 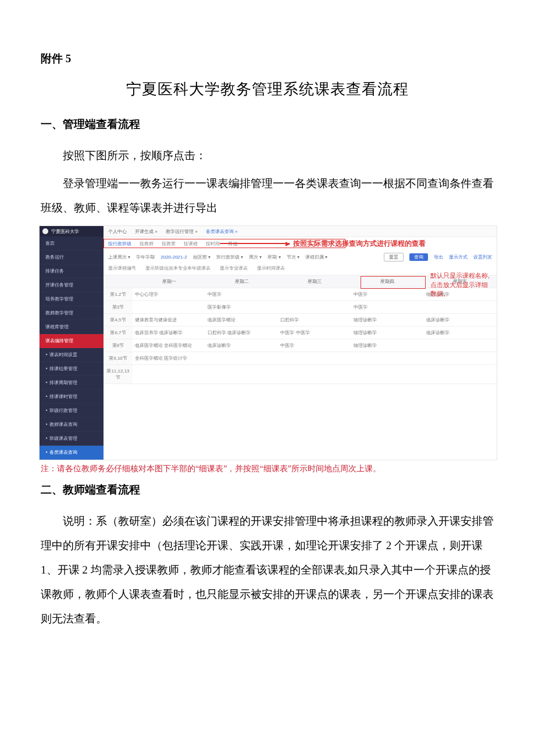 What do you see at coordinates (169, 346) in the screenshot?
I see `grid-cell: 临床医学概论 全科医学概论` at bounding box center [169, 346].